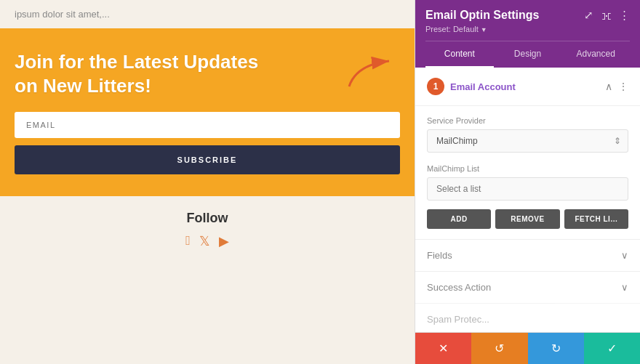 The image size is (640, 364). What do you see at coordinates (607, 16) in the screenshot?
I see `columns-icon: ⯘` at bounding box center [607, 16].